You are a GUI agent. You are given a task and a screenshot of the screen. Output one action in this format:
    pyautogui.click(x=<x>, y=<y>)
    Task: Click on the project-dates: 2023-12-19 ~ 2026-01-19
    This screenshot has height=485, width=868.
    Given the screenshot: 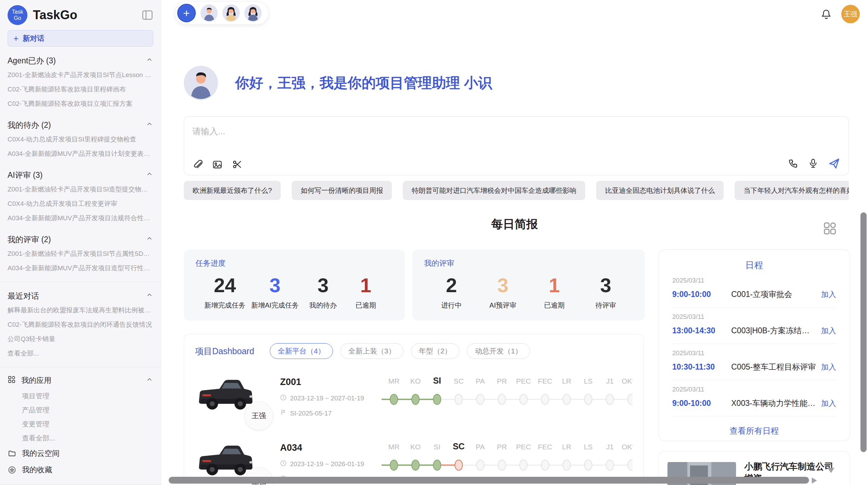 What is the action you would take?
    pyautogui.click(x=330, y=464)
    